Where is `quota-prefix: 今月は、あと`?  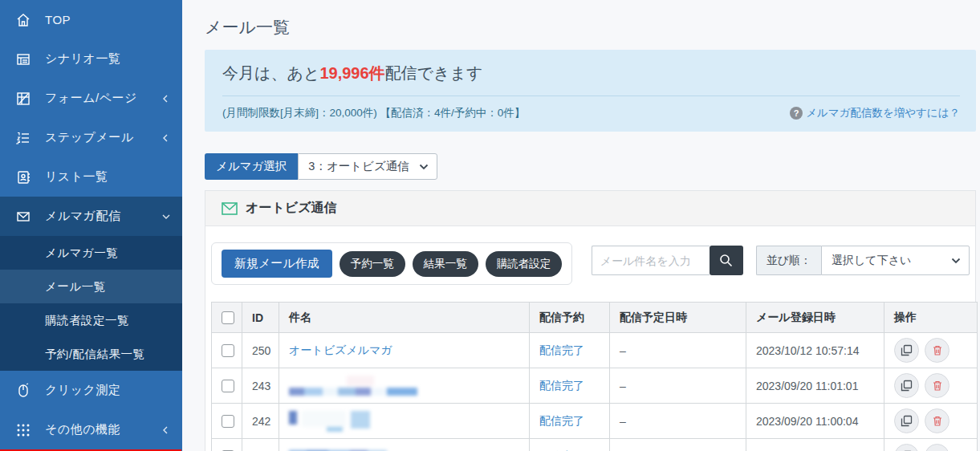
quota-prefix: 今月は、あと is located at coordinates (271, 73).